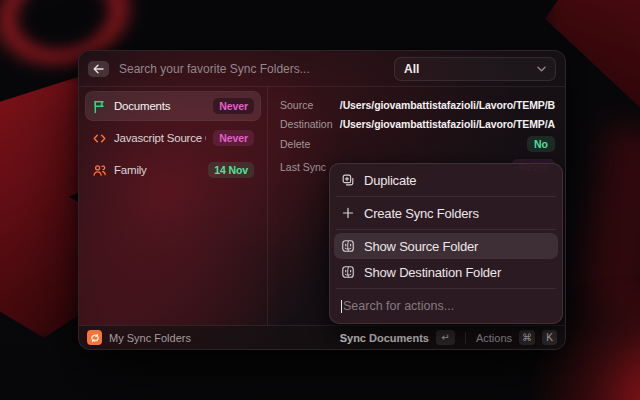 This screenshot has height=400, width=640. I want to click on detail-row-source: Source /Users/giovambattistafazioli/Lavo…, so click(418, 105).